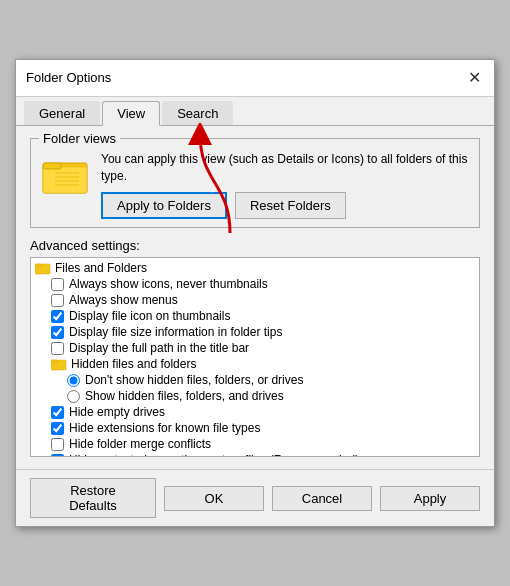 This screenshot has height=586, width=510. I want to click on folder-large-icon, so click(65, 175).